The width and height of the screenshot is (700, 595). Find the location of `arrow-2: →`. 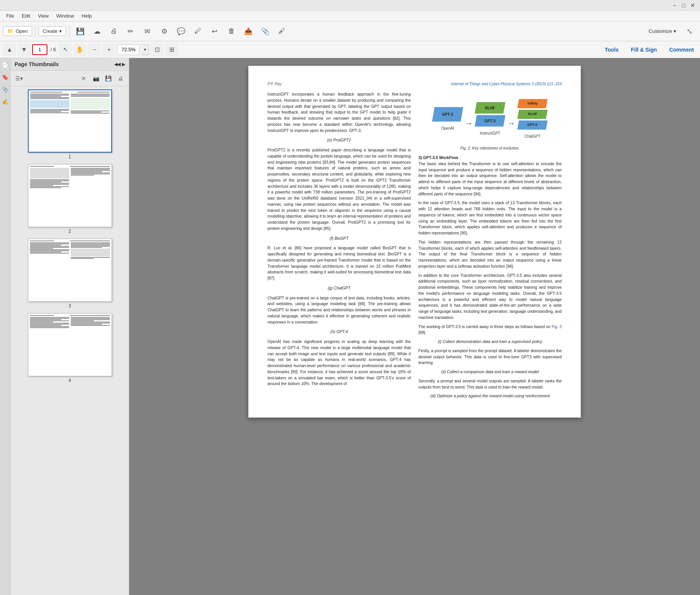

arrow-2: → is located at coordinates (511, 119).